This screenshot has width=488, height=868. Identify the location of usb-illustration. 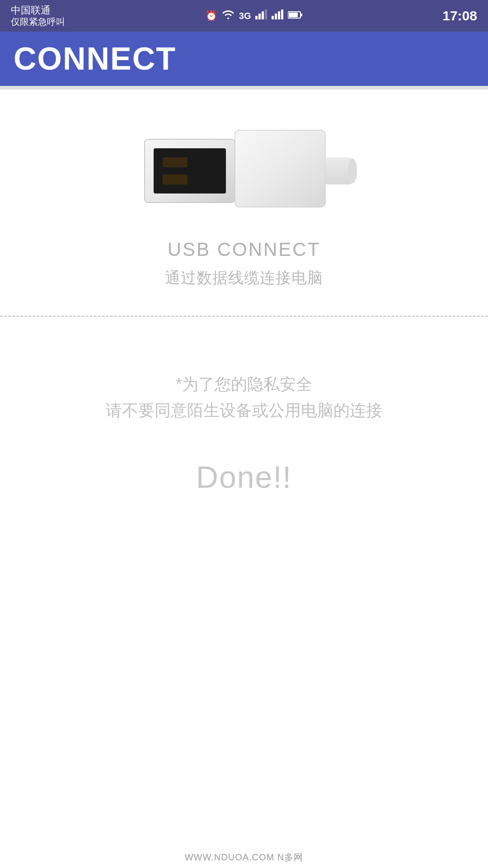
(244, 171).